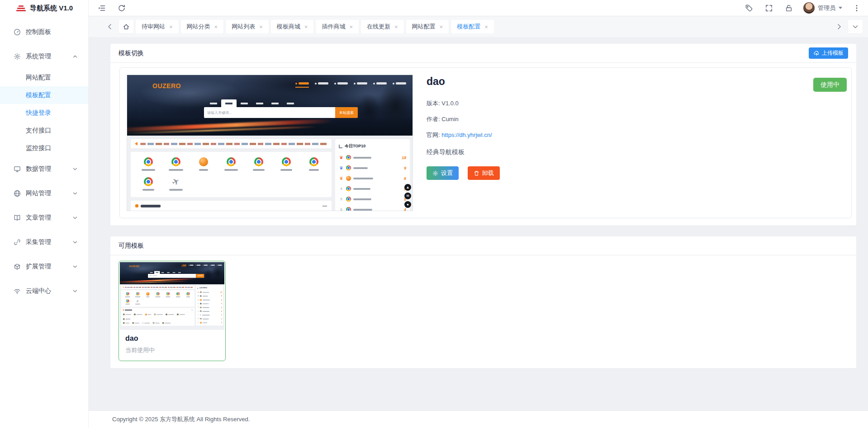 The width and height of the screenshot is (868, 428). I want to click on tab-home, so click(126, 27).